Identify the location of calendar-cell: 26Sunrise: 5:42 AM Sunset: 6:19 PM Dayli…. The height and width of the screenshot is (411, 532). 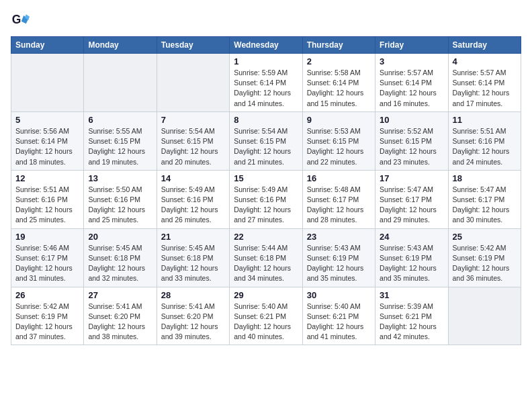
(48, 316).